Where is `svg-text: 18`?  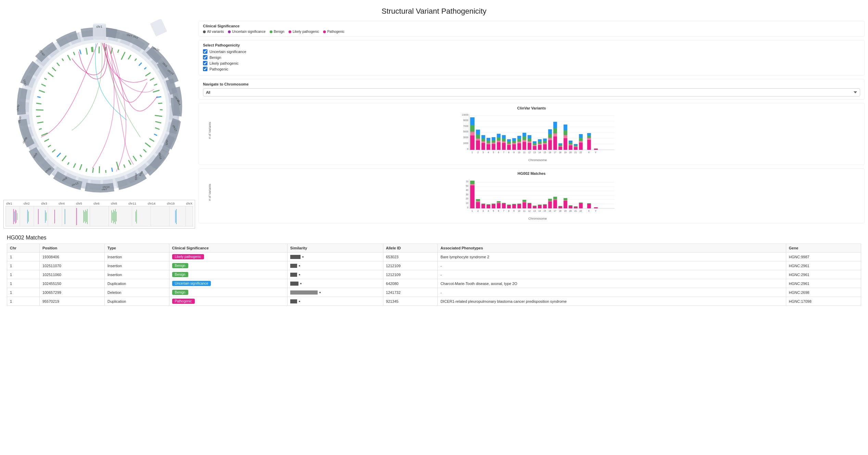
svg-text: 18 is located at coordinates (560, 211).